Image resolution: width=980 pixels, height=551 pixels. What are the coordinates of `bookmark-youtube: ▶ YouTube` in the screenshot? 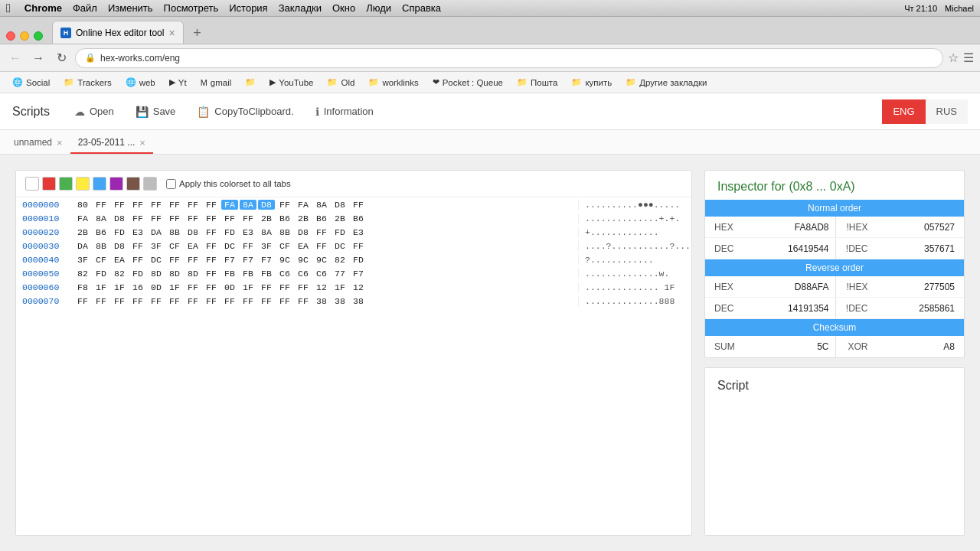 It's located at (291, 83).